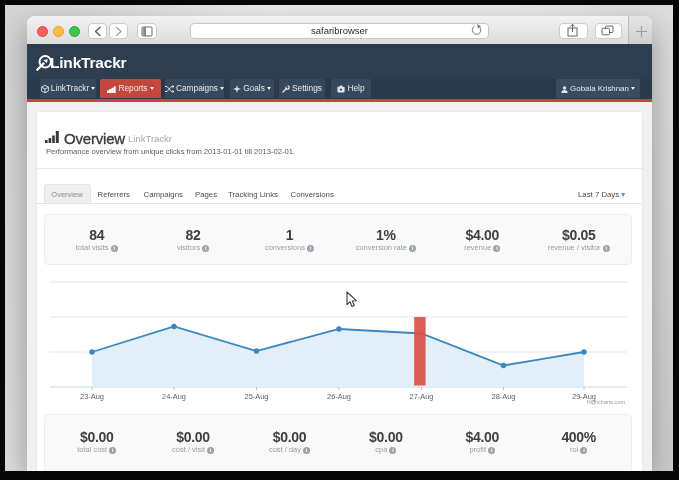 This screenshot has height=480, width=679. What do you see at coordinates (606, 402) in the screenshot?
I see `svg-text: Highcharts.com` at bounding box center [606, 402].